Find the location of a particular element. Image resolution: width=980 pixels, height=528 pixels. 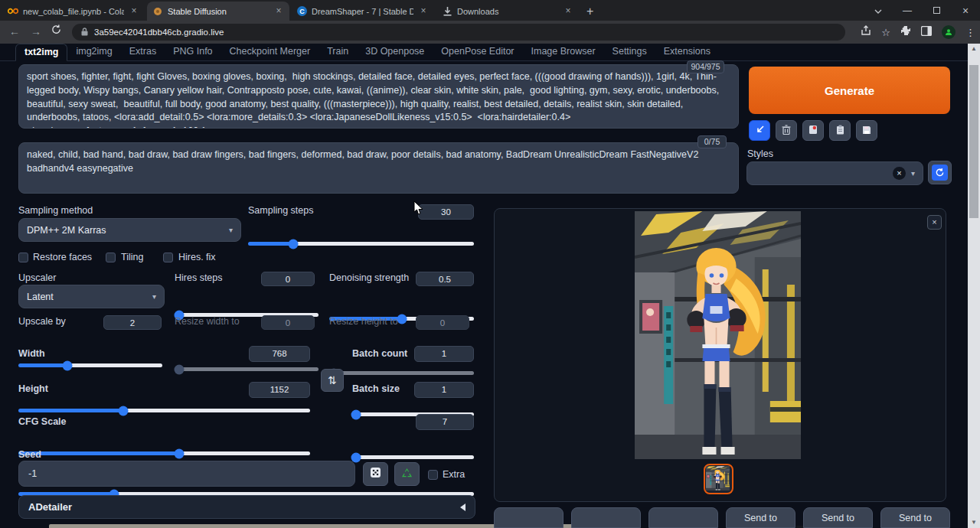

tab-train: Train is located at coordinates (338, 52).